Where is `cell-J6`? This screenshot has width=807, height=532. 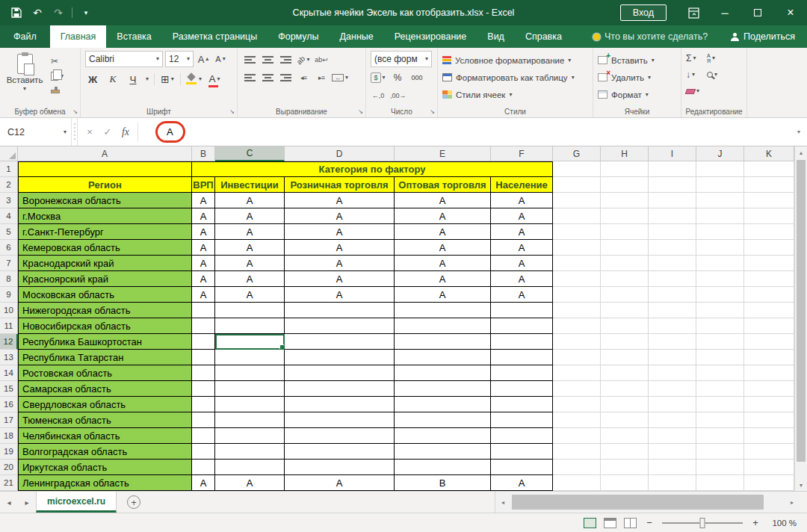
cell-J6 is located at coordinates (720, 248).